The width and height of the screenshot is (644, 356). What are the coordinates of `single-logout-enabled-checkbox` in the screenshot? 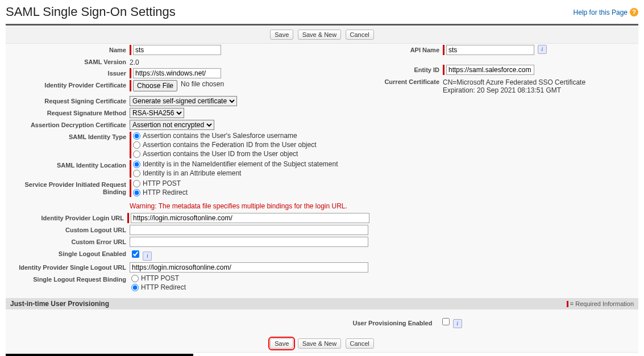 It's located at (135, 254).